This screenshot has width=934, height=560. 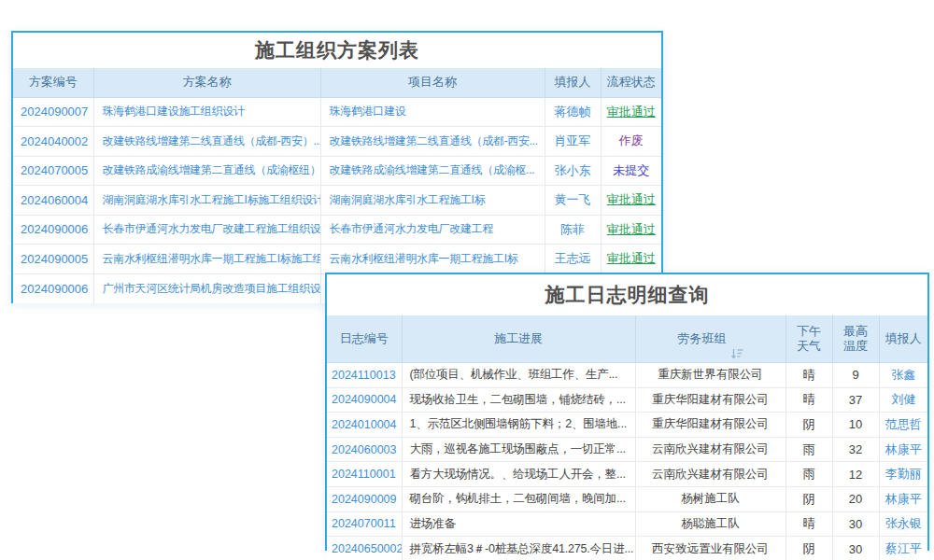 What do you see at coordinates (628, 450) in the screenshot?
I see `table-row: 2024060003 大雨，巡视各施工现场围蔽点，一切正常... 云南欣兴建材有…` at bounding box center [628, 450].